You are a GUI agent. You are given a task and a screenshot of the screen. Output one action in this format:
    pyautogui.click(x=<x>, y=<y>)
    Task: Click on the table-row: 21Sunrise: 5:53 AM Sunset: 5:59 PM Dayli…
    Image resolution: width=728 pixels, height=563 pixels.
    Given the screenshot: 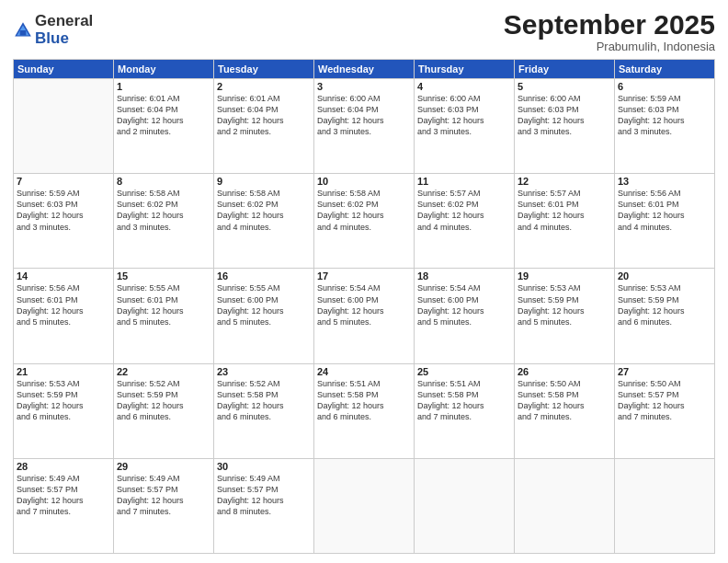 What is the action you would take?
    pyautogui.click(x=64, y=410)
    